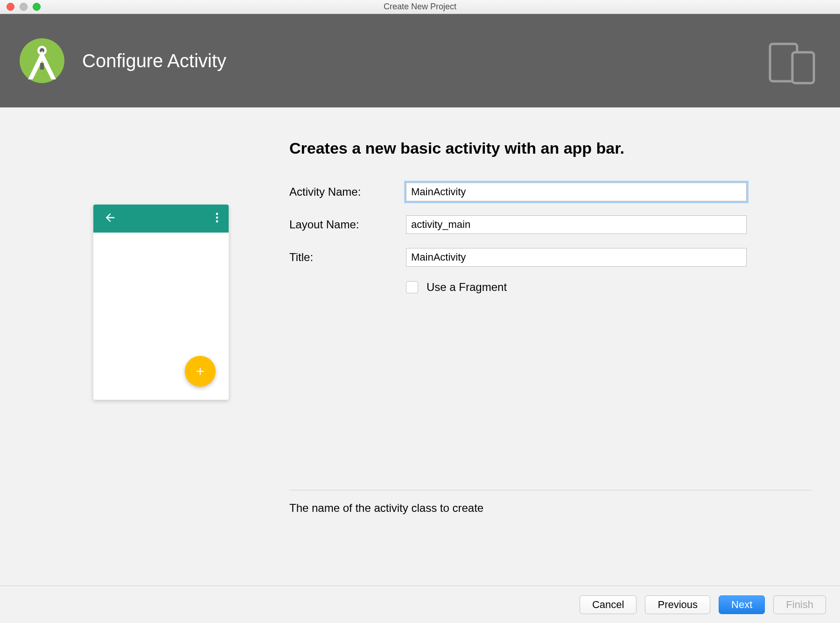 This screenshot has height=623, width=840. What do you see at coordinates (161, 219) in the screenshot?
I see `preview-appbar` at bounding box center [161, 219].